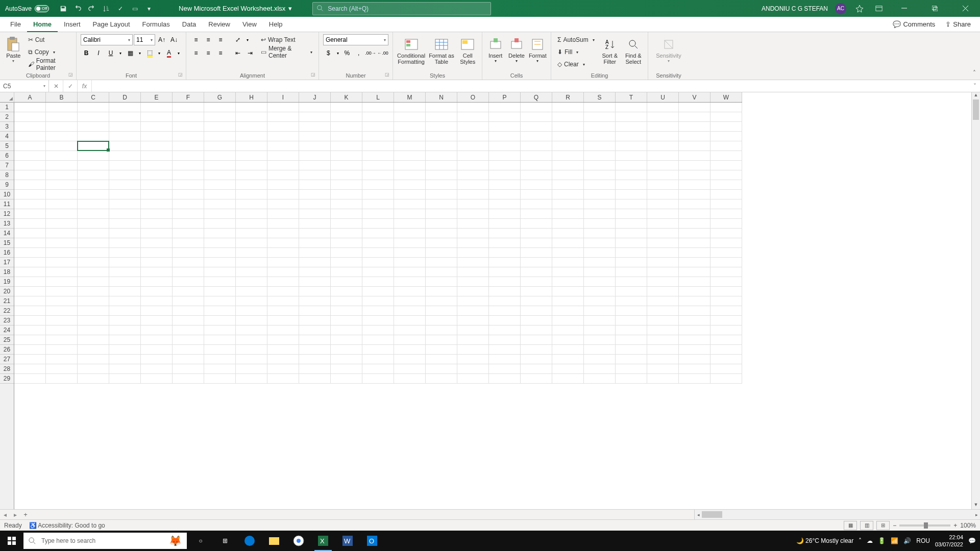 The image size is (980, 551). Describe the element at coordinates (7, 272) in the screenshot. I see `row-header: 18` at that location.